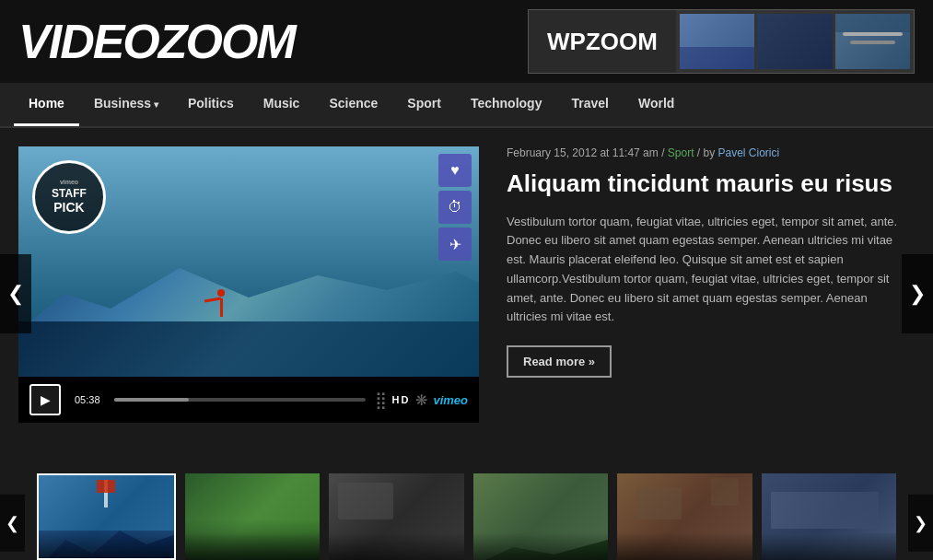  What do you see at coordinates (152, 400) in the screenshot?
I see `progress-fill` at bounding box center [152, 400].